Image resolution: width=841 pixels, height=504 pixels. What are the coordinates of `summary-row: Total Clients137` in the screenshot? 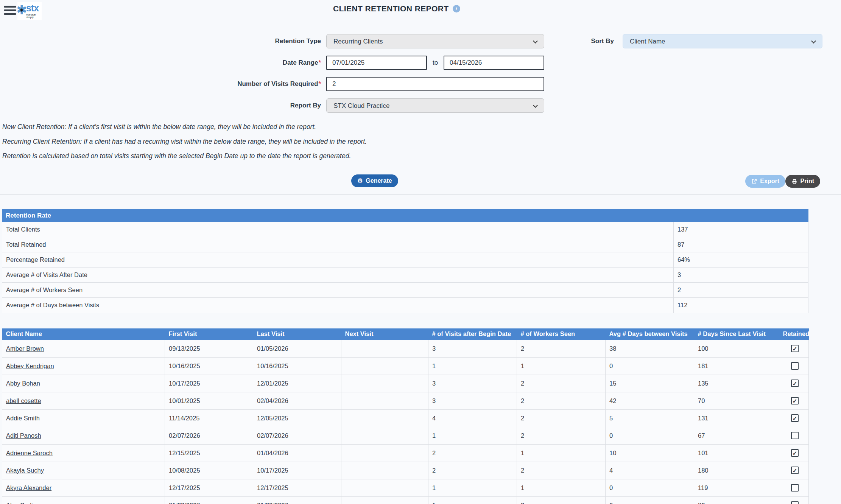 It's located at (405, 230).